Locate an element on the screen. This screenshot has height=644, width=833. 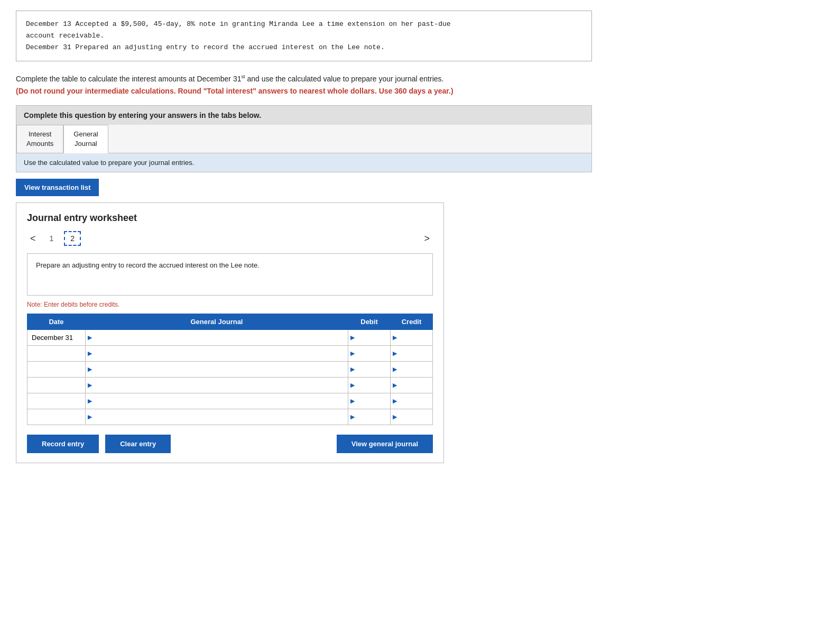
note-text: Note: Enter debits before credits. is located at coordinates (230, 305).